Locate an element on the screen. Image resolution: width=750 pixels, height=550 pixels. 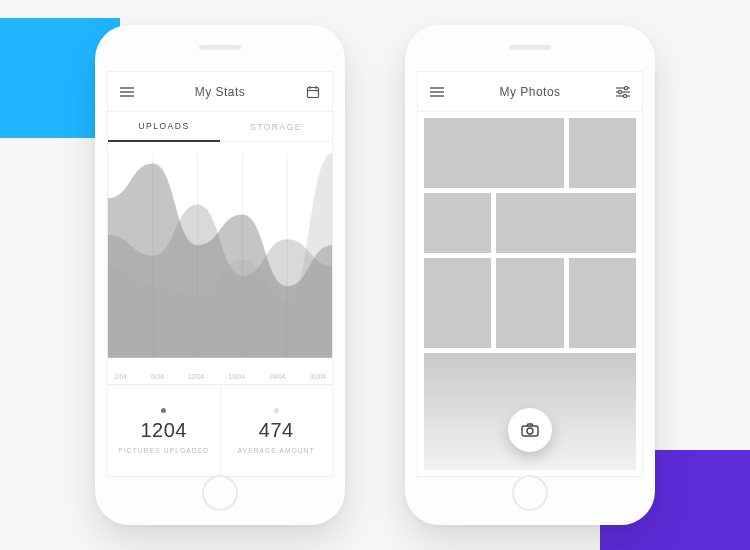
photo-thumbnail-large is located at coordinates (530, 412).